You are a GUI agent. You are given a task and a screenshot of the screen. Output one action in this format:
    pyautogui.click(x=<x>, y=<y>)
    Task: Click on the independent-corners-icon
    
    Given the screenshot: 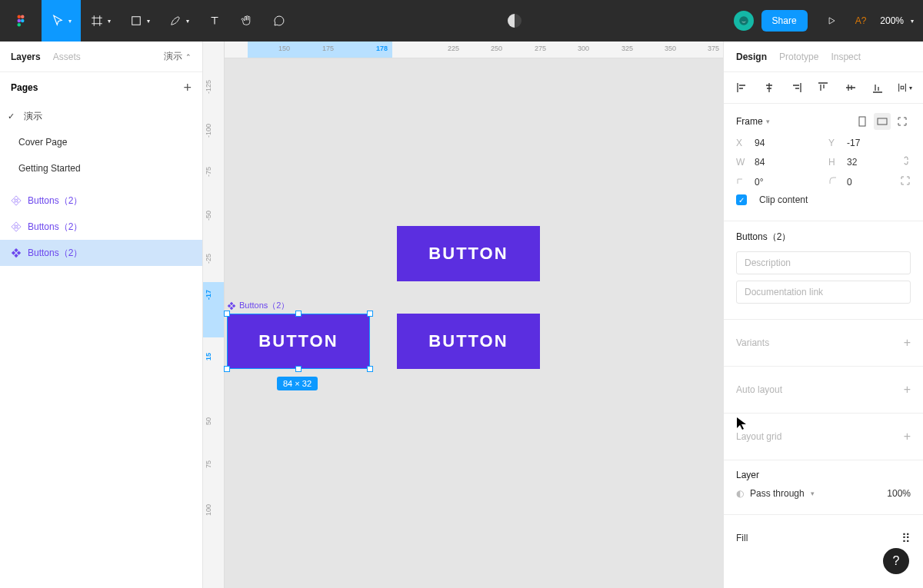 What is the action you would take?
    pyautogui.click(x=905, y=181)
    